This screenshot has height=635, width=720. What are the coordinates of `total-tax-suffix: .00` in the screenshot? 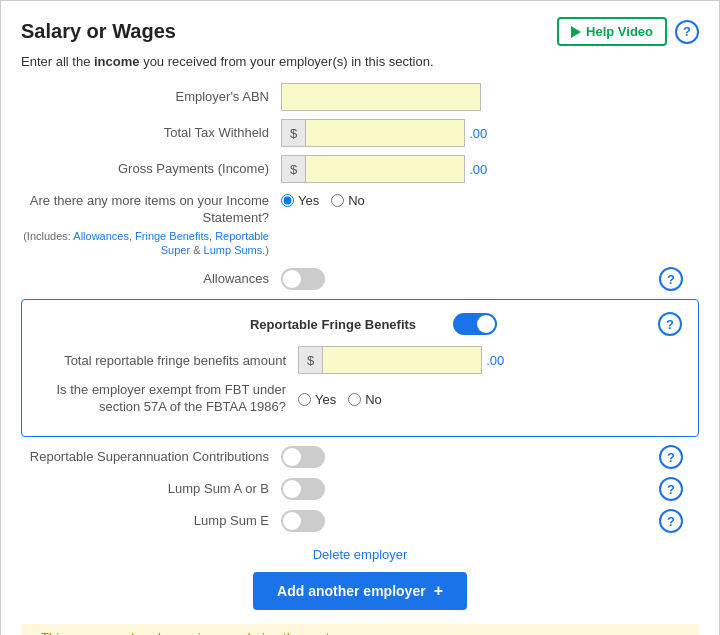 It's located at (478, 134).